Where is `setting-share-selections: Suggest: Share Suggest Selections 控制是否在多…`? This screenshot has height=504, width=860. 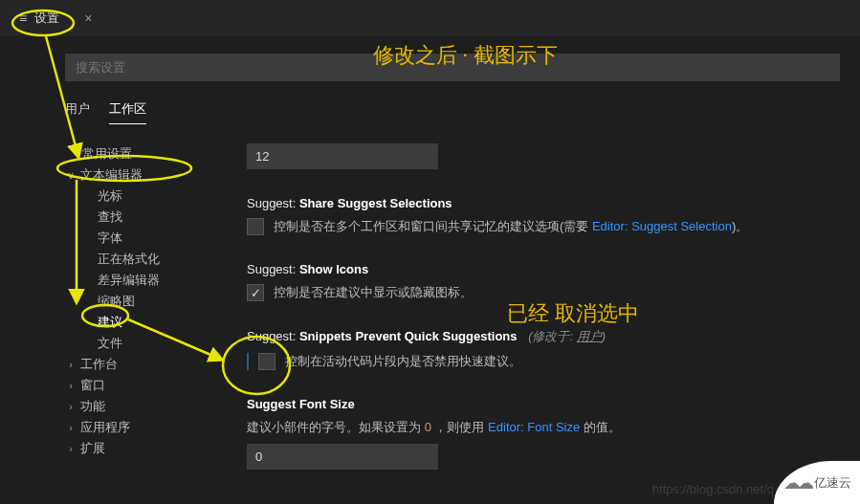 setting-share-selections: Suggest: Share Suggest Selections 控制是否在多… is located at coordinates (543, 216).